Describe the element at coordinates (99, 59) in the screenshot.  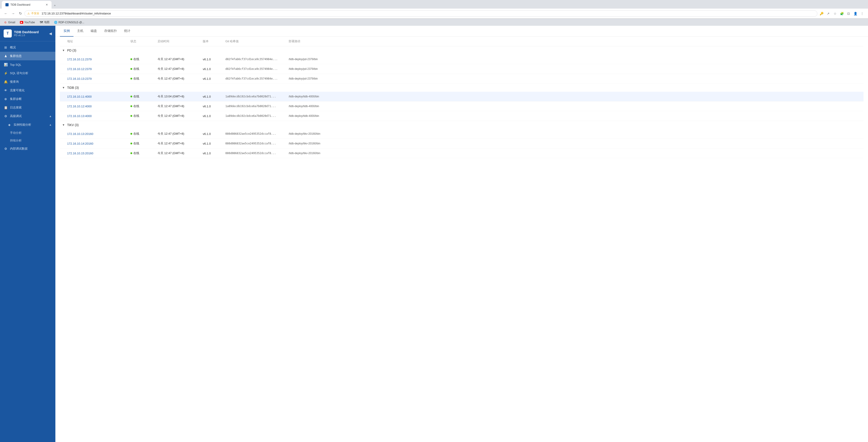
I see `row-address: 172.16.10.11:2379` at that location.